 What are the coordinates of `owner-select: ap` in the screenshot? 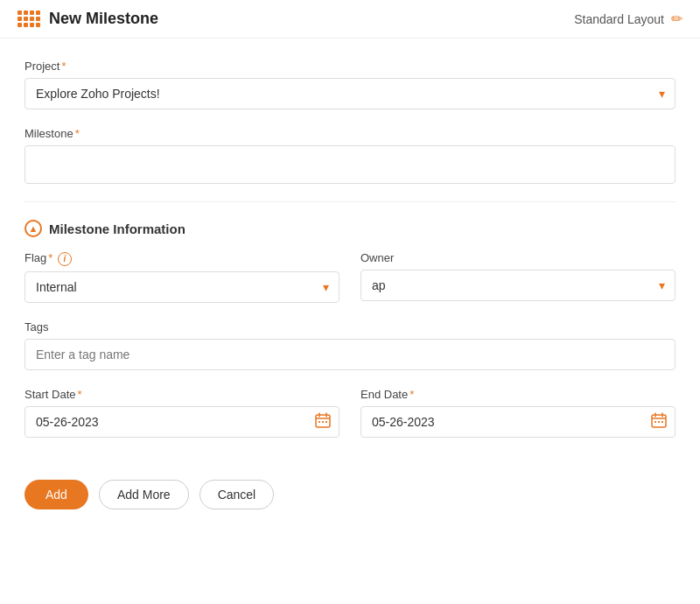 It's located at (518, 285).